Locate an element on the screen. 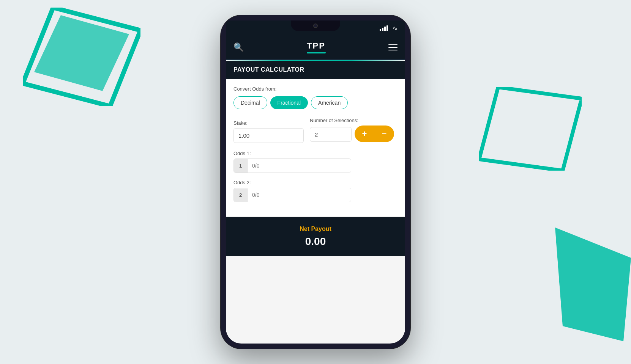  decimal-button: Decimal is located at coordinates (251, 103).